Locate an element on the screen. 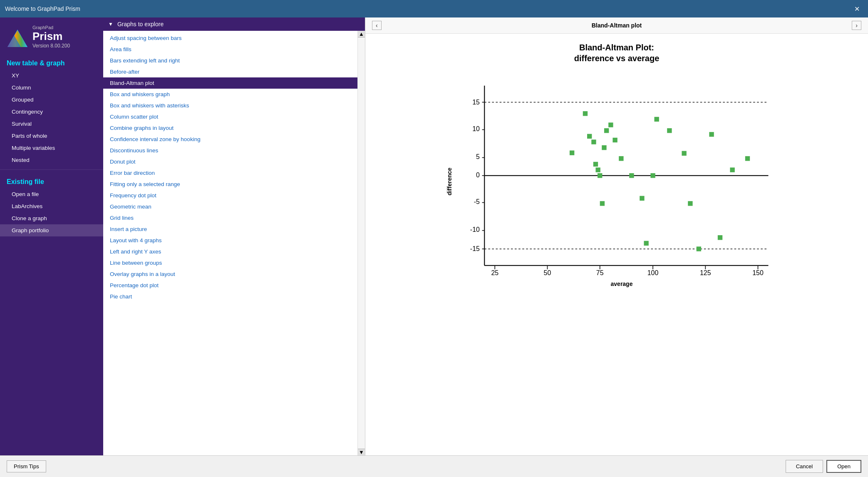 The image size is (868, 477). y-axis-label: difference is located at coordinates (449, 181).